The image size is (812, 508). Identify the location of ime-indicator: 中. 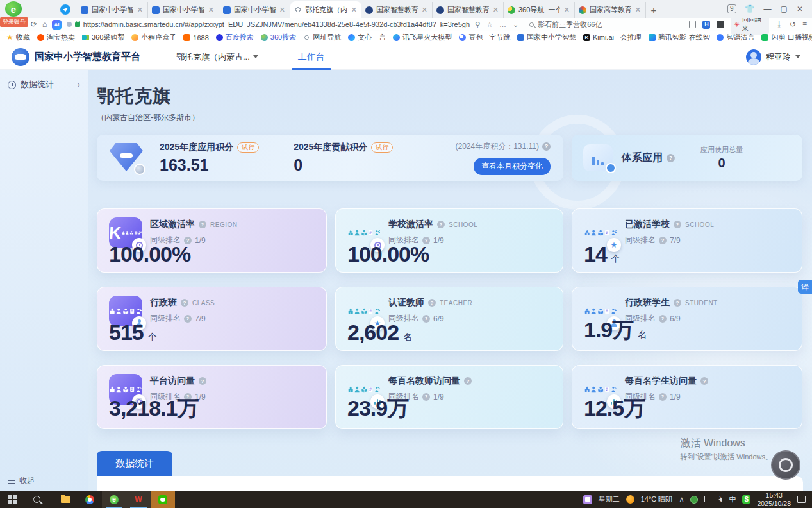
(732, 499).